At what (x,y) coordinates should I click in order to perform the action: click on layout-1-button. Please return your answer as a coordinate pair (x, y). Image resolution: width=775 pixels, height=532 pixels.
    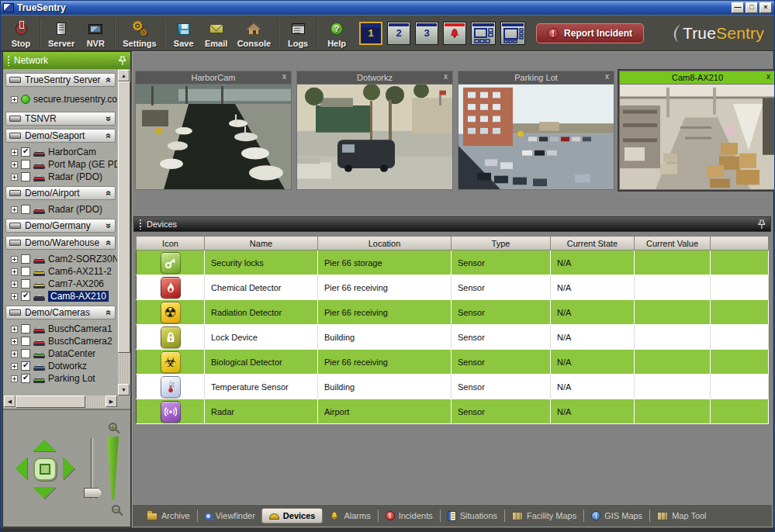
    Looking at the image, I should click on (483, 33).